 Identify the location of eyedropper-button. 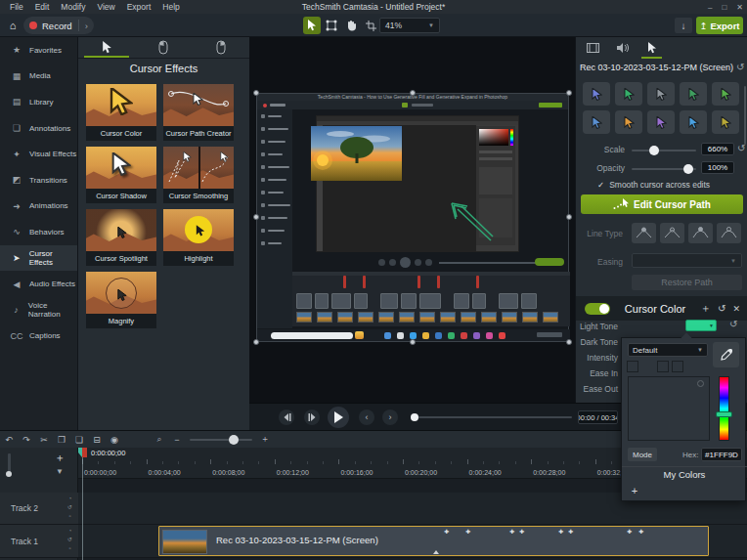
(725, 355).